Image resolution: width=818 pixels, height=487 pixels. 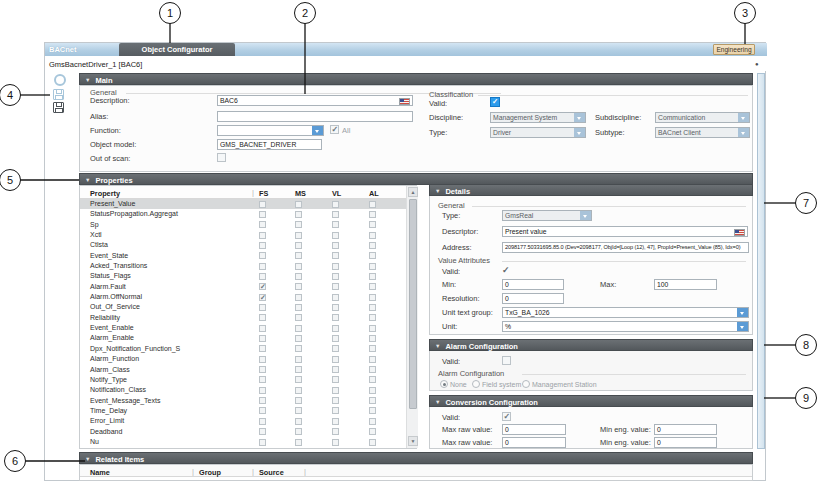 What do you see at coordinates (222, 158) in the screenshot?
I see `out-of-scan-checkbox` at bounding box center [222, 158].